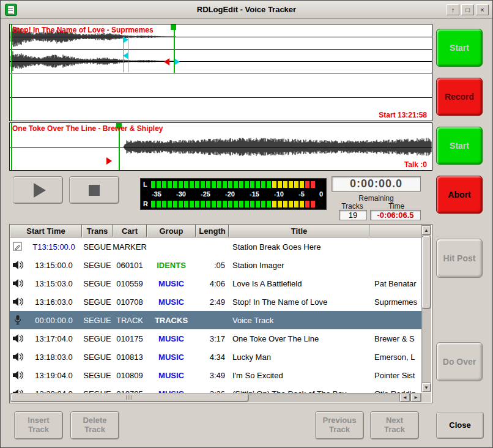 The height and width of the screenshot is (448, 493). I want to click on abort-button: Abort, so click(459, 195).